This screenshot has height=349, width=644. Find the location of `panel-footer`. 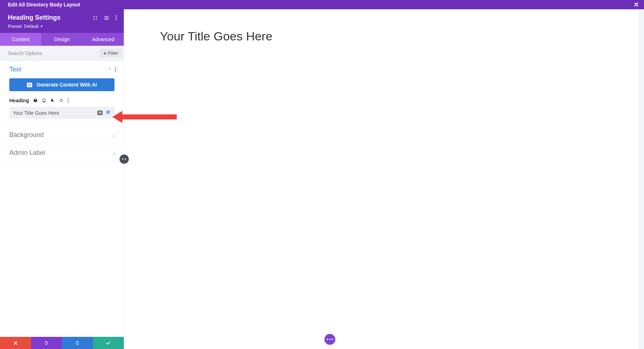

panel-footer is located at coordinates (62, 343).